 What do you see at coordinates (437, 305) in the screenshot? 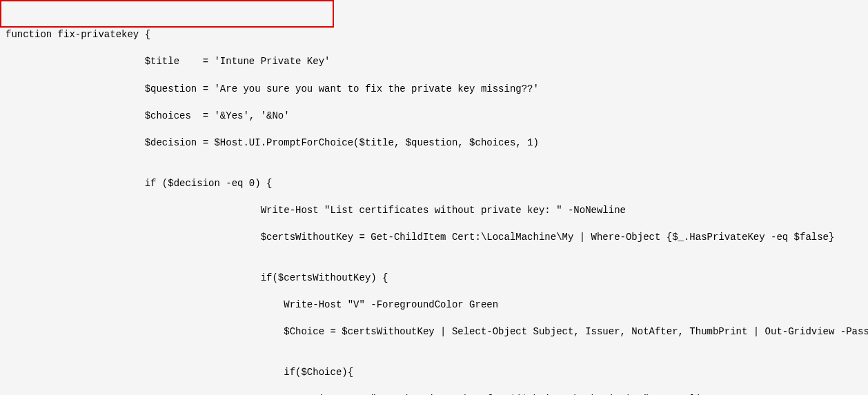
I see `code-line: Write-Host "V" -ForegroundColor Green` at bounding box center [437, 305].